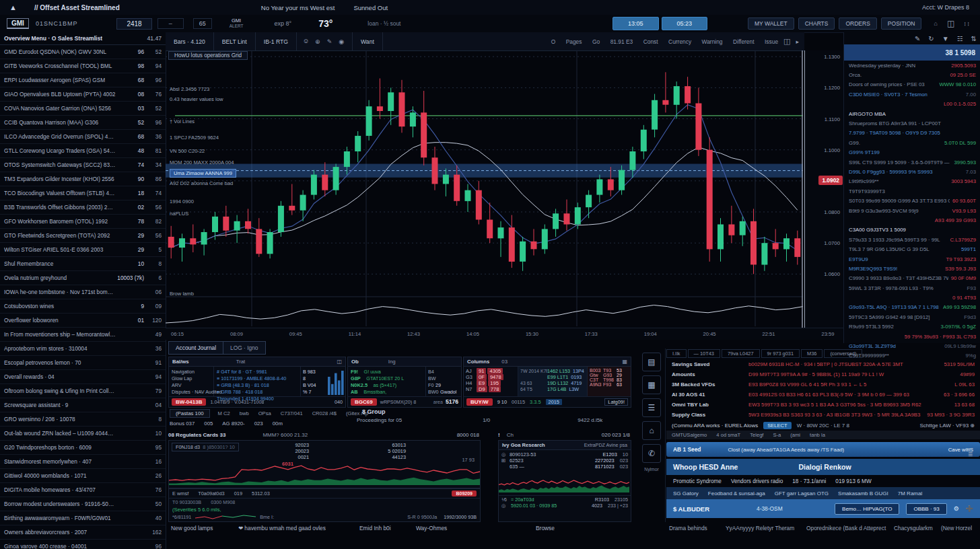  I want to click on feed-item: 7.9799 · T9AT09 5098 · O9Y9 D9 7305, so click(912, 133).